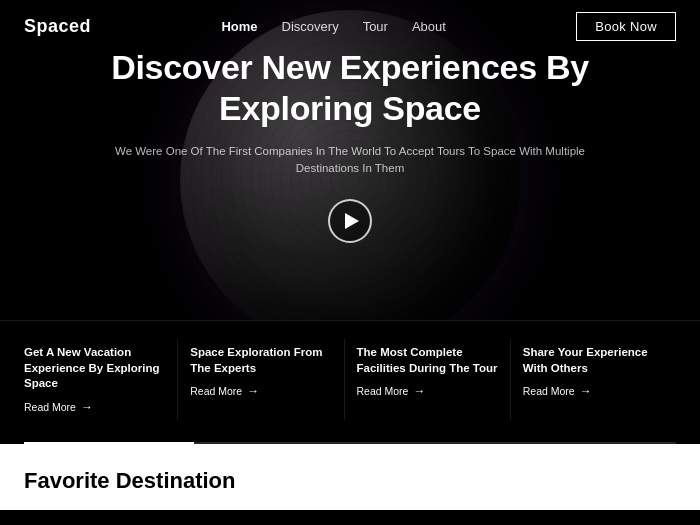  I want to click on play-icon, so click(352, 221).